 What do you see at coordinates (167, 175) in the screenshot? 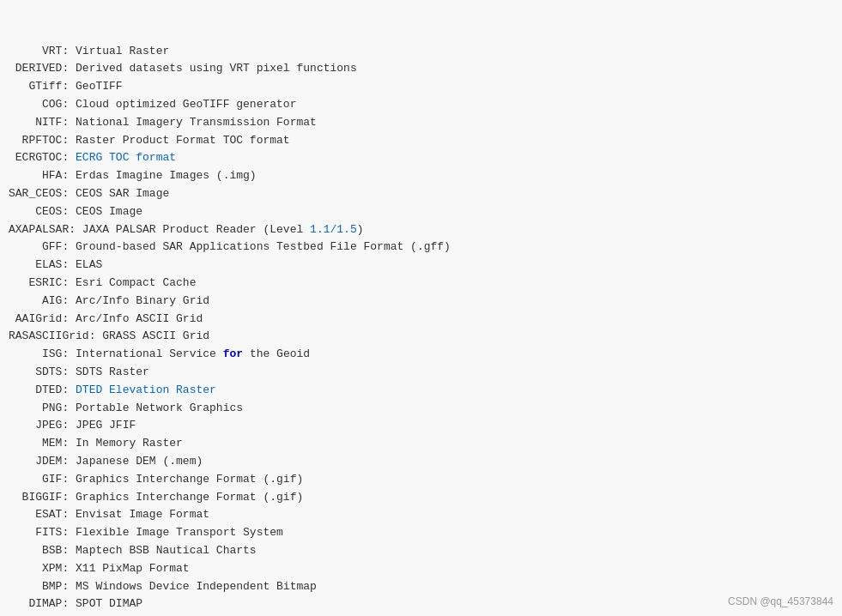
I see `format-description: Erdas Imagine Images (.img)` at bounding box center [167, 175].